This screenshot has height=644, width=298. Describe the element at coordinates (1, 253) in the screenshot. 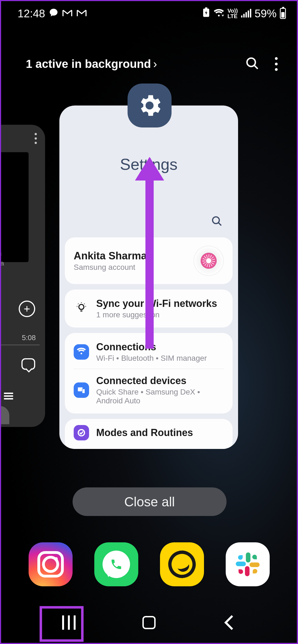

I see `track-title: ehan` at that location.